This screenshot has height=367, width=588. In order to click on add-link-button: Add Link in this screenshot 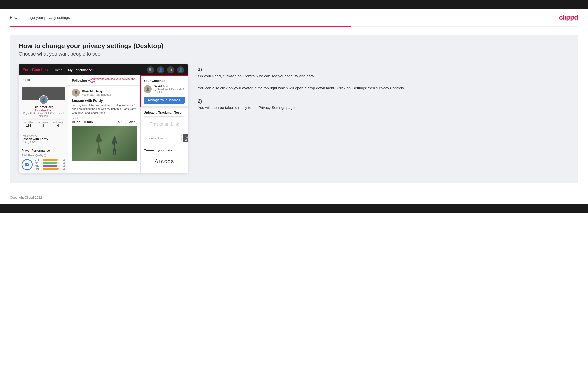, I will do `click(185, 138)`.